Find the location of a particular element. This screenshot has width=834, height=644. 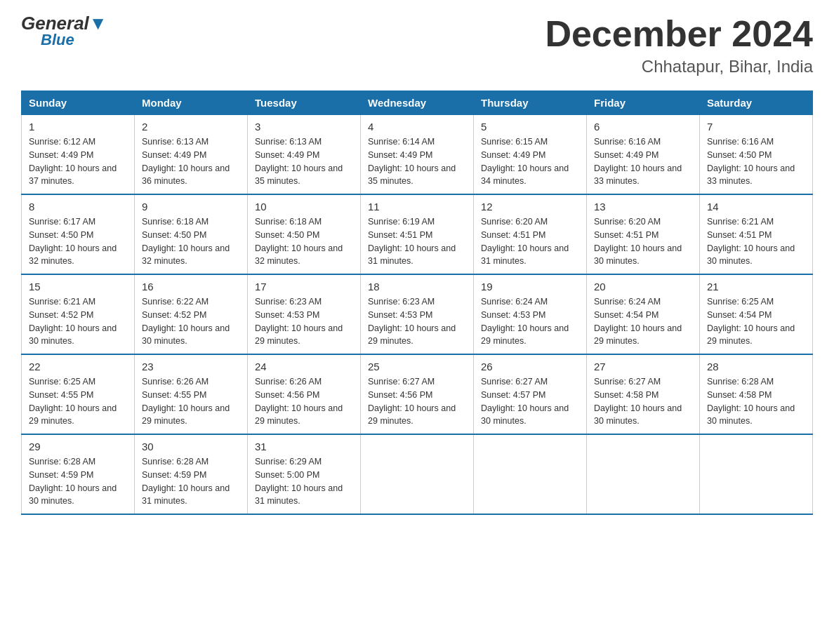

day-number: 7 is located at coordinates (756, 126).